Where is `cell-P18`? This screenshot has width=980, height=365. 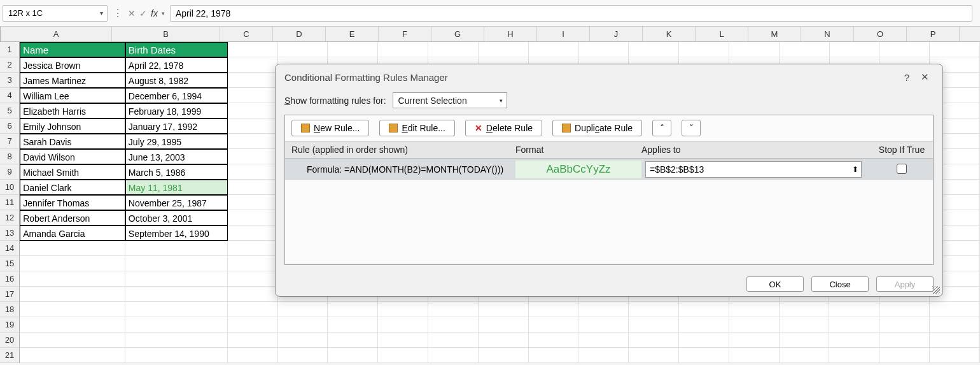
cell-P18 is located at coordinates (905, 310).